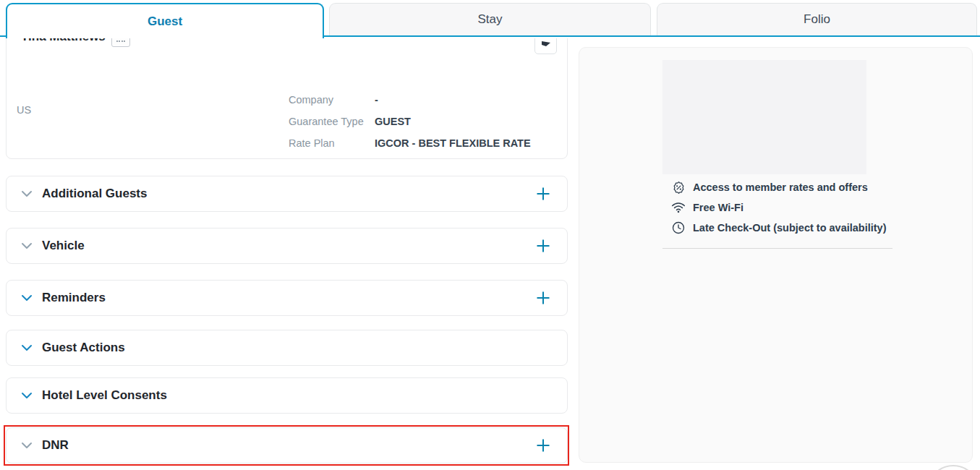 The width and height of the screenshot is (980, 470). I want to click on tag-icon, so click(121, 42).